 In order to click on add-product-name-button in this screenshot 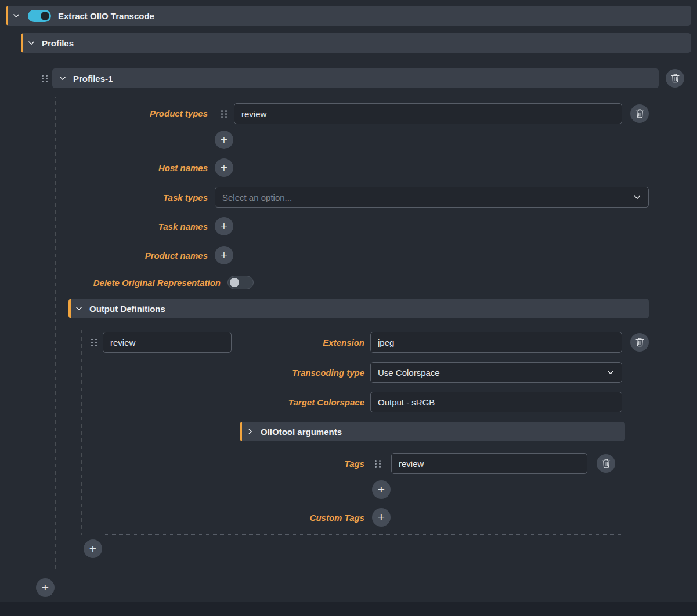, I will do `click(224, 255)`.